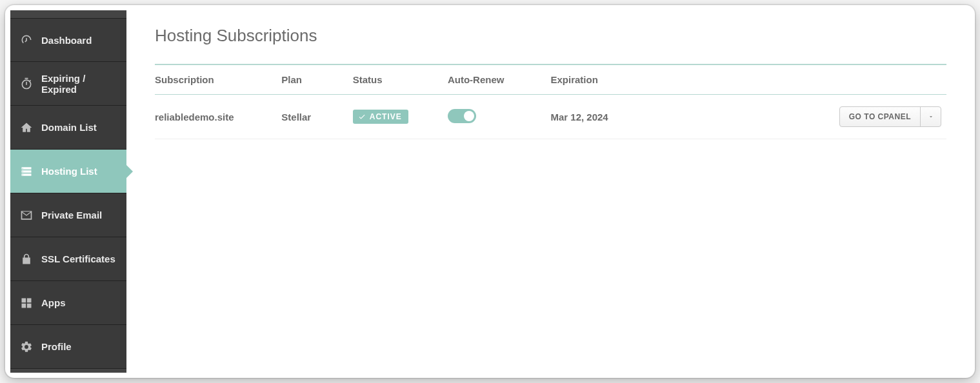  I want to click on autorenew-toggle, so click(462, 116).